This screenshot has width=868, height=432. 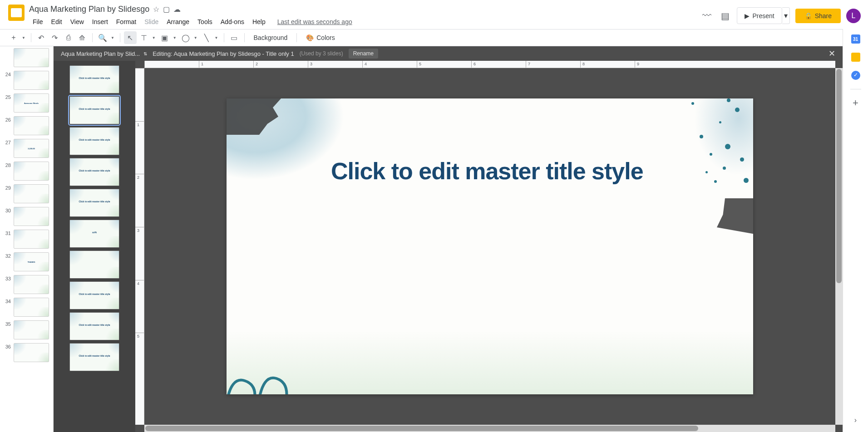 What do you see at coordinates (26, 148) in the screenshot?
I see `slide-thumbnail: 27 3,235.00` at bounding box center [26, 148].